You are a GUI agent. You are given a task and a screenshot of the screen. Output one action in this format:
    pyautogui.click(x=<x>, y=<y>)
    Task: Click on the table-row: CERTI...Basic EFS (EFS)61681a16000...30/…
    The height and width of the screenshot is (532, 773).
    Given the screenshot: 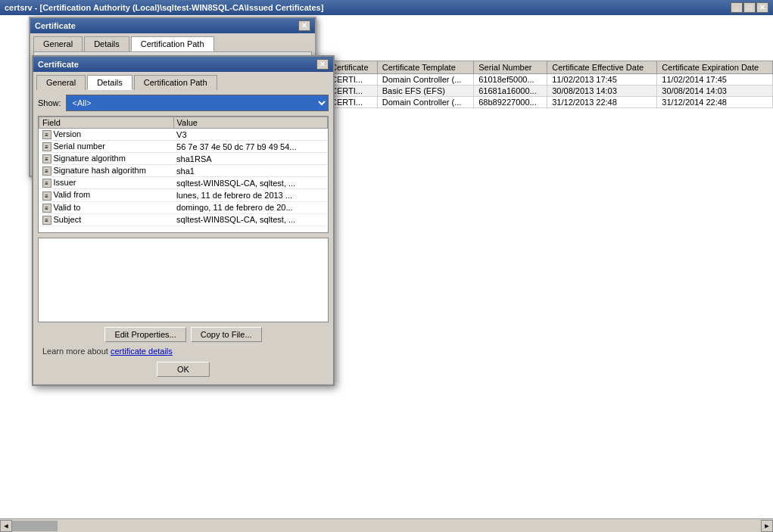 What is the action you would take?
    pyautogui.click(x=550, y=91)
    